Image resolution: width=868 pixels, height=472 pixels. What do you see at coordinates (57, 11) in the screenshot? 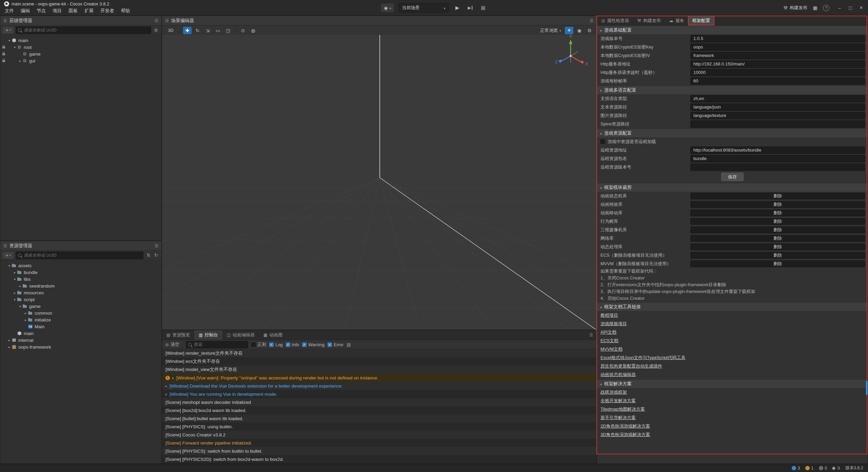
I see `menu-item: 项目` at bounding box center [57, 11].